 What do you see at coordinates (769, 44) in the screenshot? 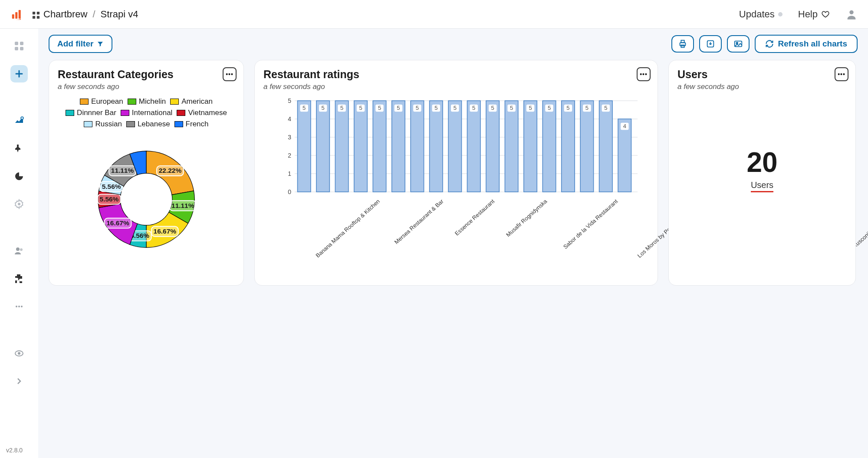
I see `refresh-icon` at bounding box center [769, 44].